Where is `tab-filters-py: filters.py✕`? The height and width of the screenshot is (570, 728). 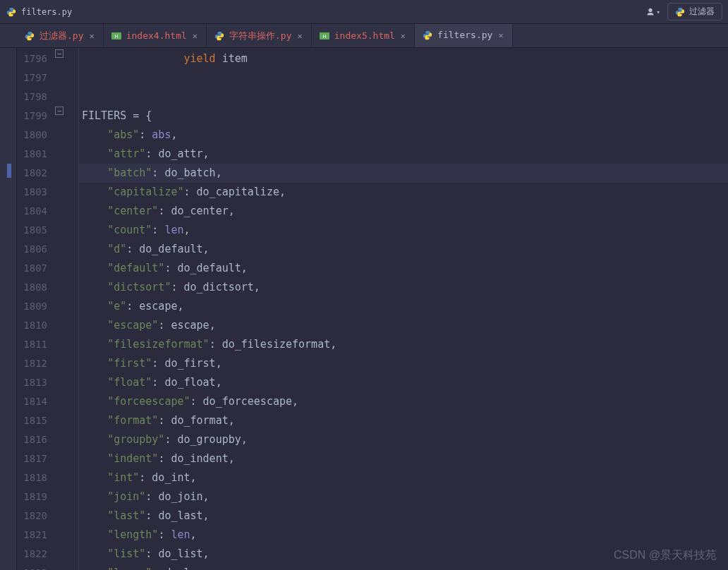 tab-filters-py: filters.py✕ is located at coordinates (464, 35).